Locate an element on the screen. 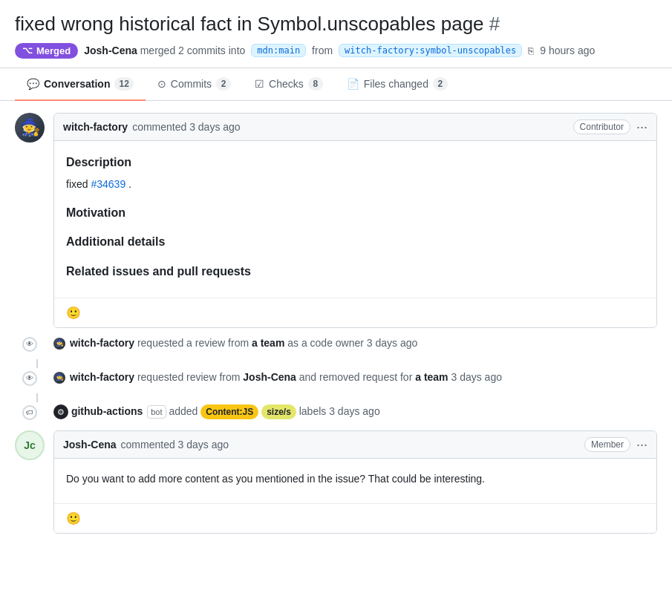 This screenshot has width=672, height=616. witch-factory-avatar: 🧙 is located at coordinates (30, 128).